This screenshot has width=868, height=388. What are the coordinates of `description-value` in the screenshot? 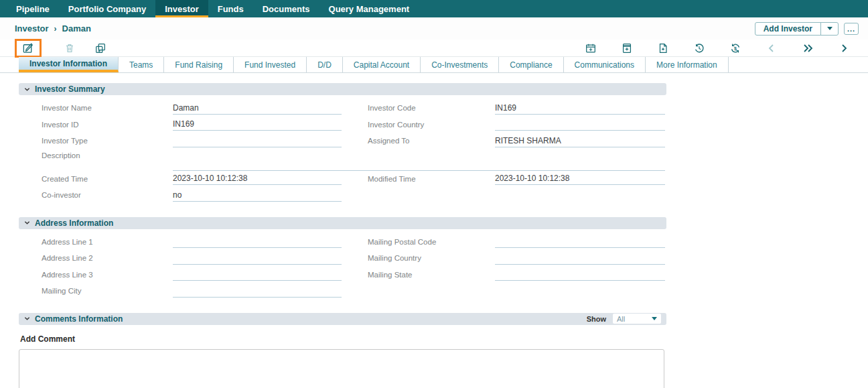 It's located at (419, 161).